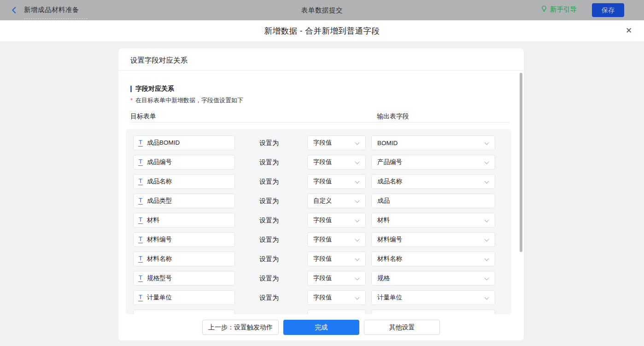  I want to click on target-field-box: T 材料编号, so click(184, 240).